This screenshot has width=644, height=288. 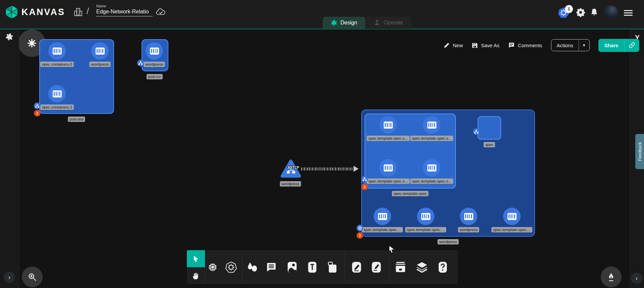 What do you see at coordinates (37, 106) in the screenshot?
I see `pod-skd-network-badge` at bounding box center [37, 106].